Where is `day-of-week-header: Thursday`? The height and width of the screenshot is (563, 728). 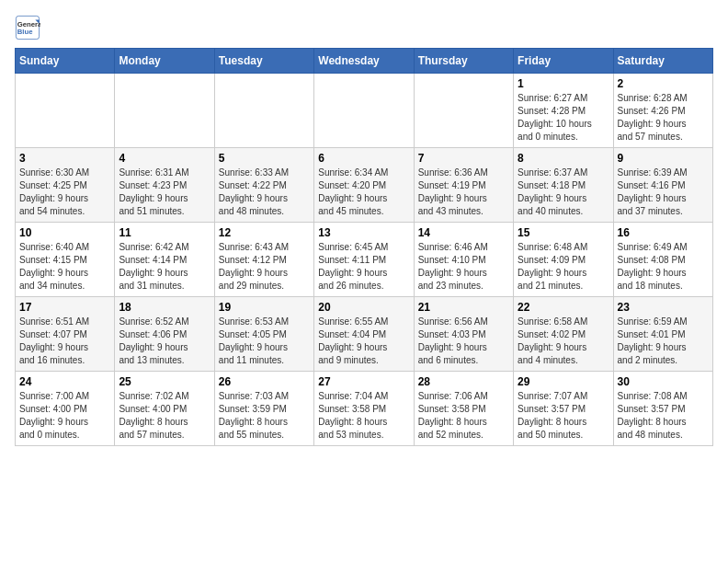
day-of-week-header: Thursday is located at coordinates (463, 61).